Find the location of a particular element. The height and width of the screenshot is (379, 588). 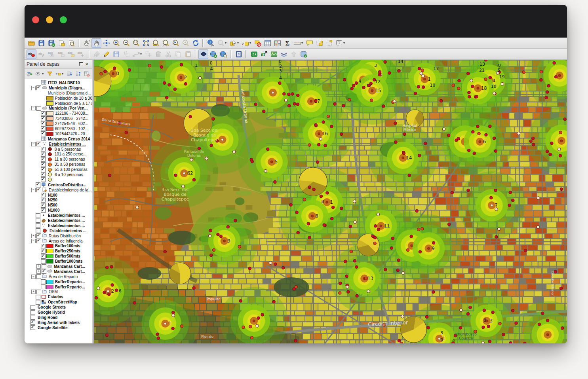

layer-label: CentrosDeDistribu... is located at coordinates (67, 185).